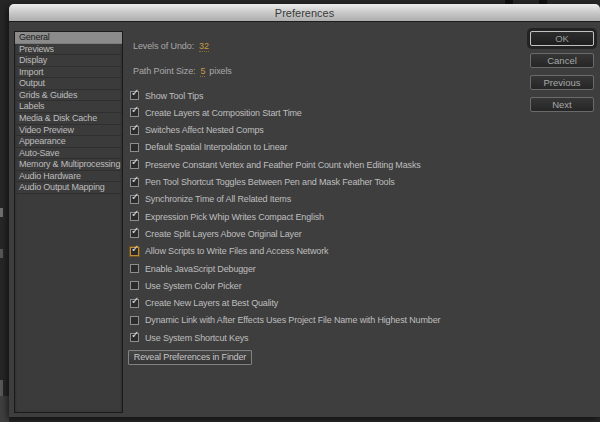  What do you see at coordinates (68, 61) in the screenshot?
I see `sidebar-item-display: Display` at bounding box center [68, 61].